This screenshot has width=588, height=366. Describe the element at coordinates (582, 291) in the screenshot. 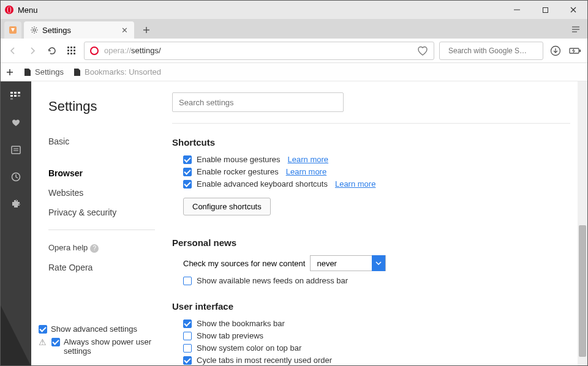

I see `scrollbar-thumb` at that location.